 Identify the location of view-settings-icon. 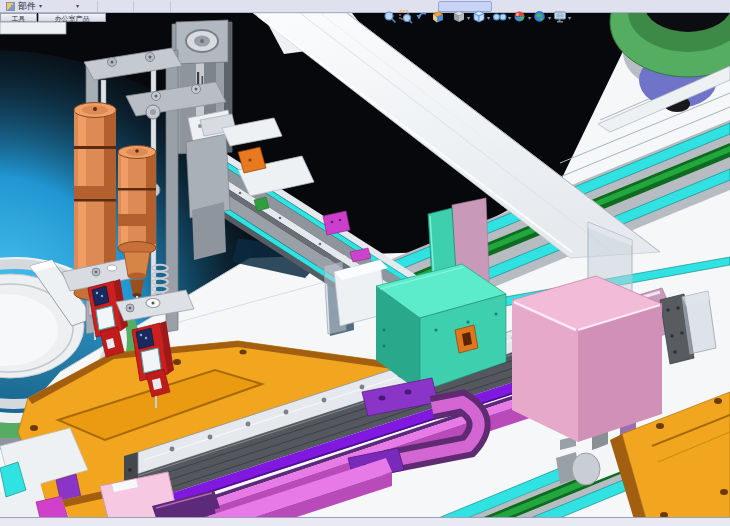
(560, 17).